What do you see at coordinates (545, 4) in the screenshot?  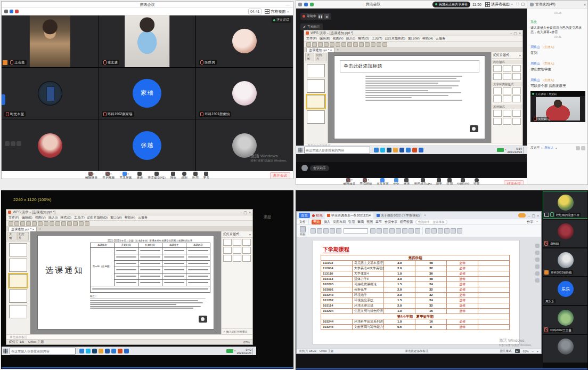 I see `members-tab: 管理成员(45)` at bounding box center [545, 4].